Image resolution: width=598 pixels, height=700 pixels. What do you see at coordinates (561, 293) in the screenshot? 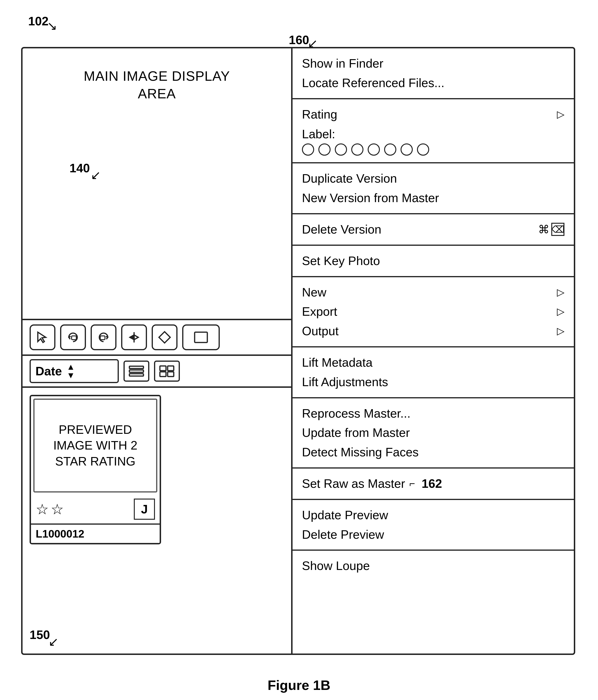
I see `new-arrow-icon: ▷` at bounding box center [561, 293].